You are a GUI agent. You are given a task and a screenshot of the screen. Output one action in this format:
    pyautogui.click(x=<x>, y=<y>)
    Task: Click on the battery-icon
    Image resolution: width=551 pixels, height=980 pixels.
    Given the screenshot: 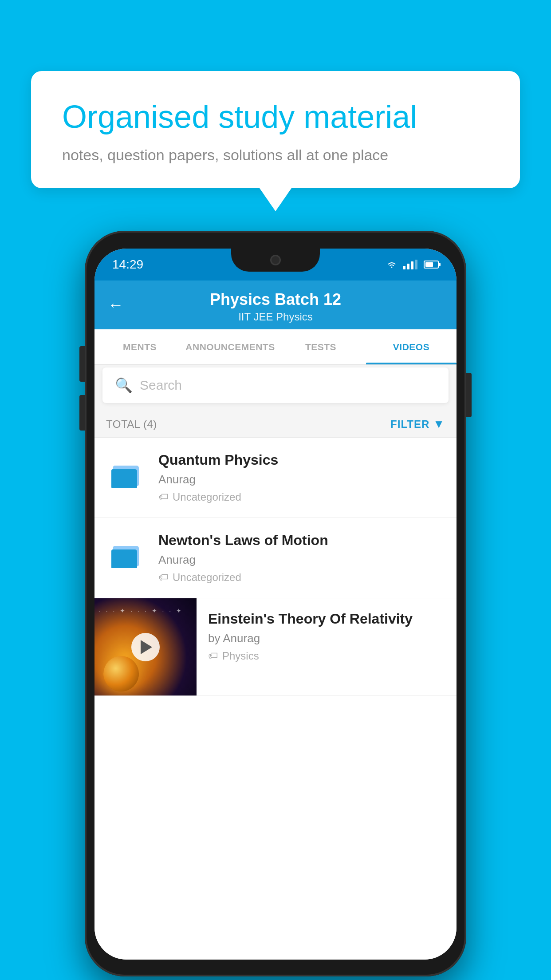 What is the action you would take?
    pyautogui.click(x=431, y=265)
    